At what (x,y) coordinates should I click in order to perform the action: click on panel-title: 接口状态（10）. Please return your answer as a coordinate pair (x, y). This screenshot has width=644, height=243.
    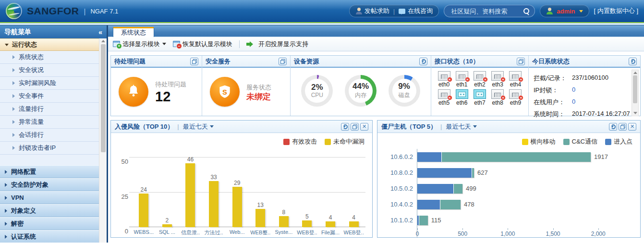
    Looking at the image, I should click on (457, 61).